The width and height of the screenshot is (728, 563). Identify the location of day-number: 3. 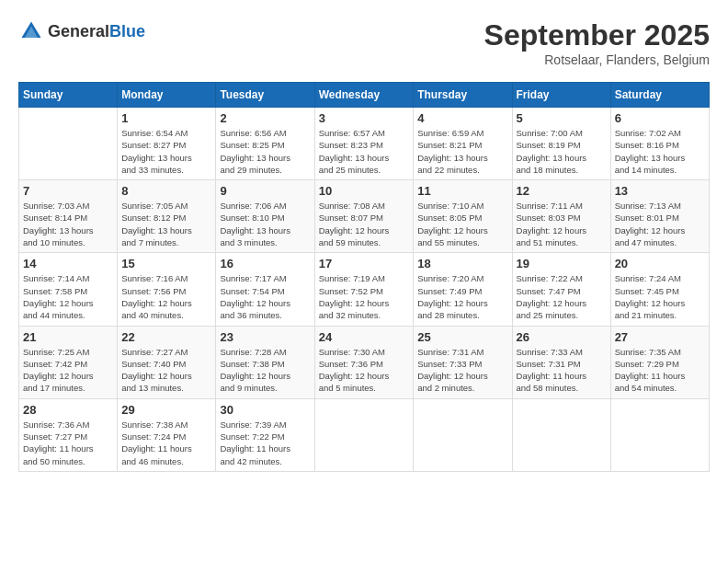
(364, 118).